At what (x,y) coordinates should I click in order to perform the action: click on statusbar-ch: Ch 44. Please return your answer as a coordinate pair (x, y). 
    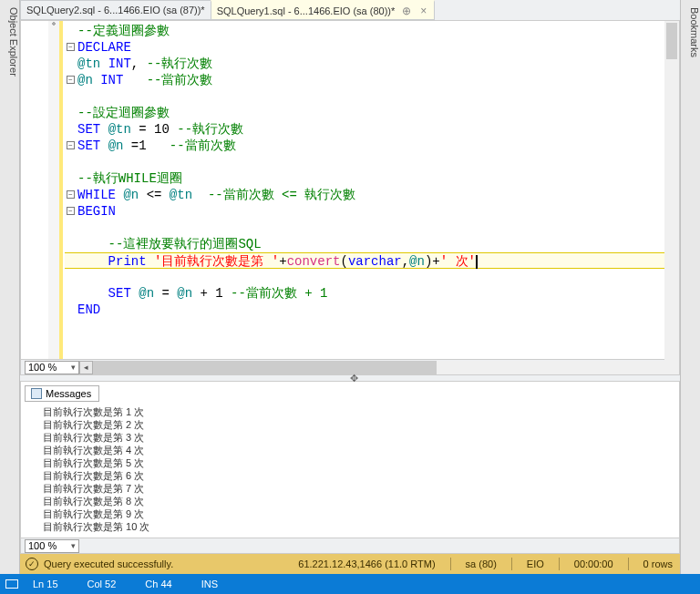
    Looking at the image, I should click on (159, 584).